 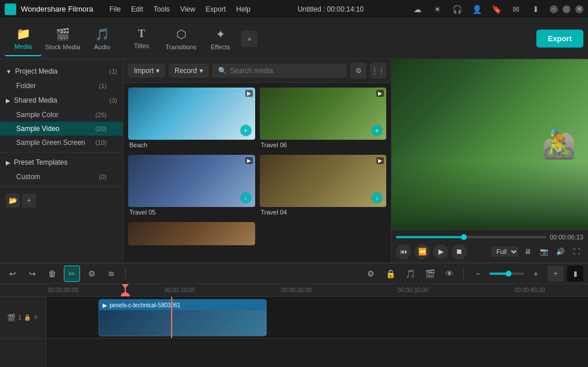 I want to click on chevron-down-icon: ▼, so click(x=9, y=72).